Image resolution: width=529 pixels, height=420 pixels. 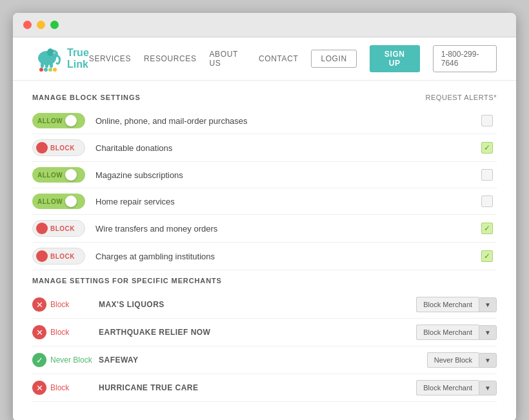 What do you see at coordinates (334, 59) in the screenshot?
I see `login-button: LOGIN` at bounding box center [334, 59].